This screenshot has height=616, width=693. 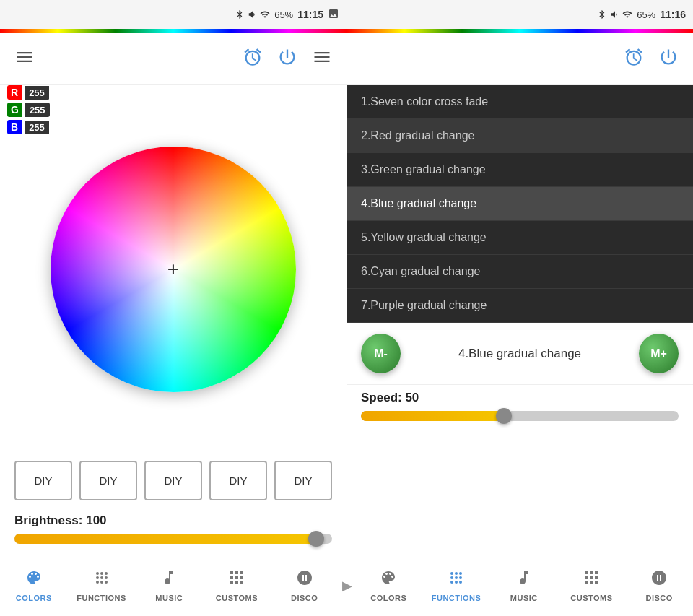 What do you see at coordinates (173, 539) in the screenshot?
I see `brightness-slider-track` at bounding box center [173, 539].